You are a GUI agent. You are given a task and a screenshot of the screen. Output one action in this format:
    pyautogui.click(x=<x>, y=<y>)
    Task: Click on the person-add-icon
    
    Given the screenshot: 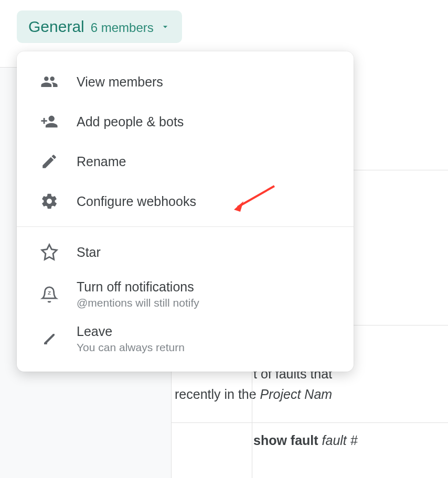 What is the action you would take?
    pyautogui.click(x=49, y=122)
    